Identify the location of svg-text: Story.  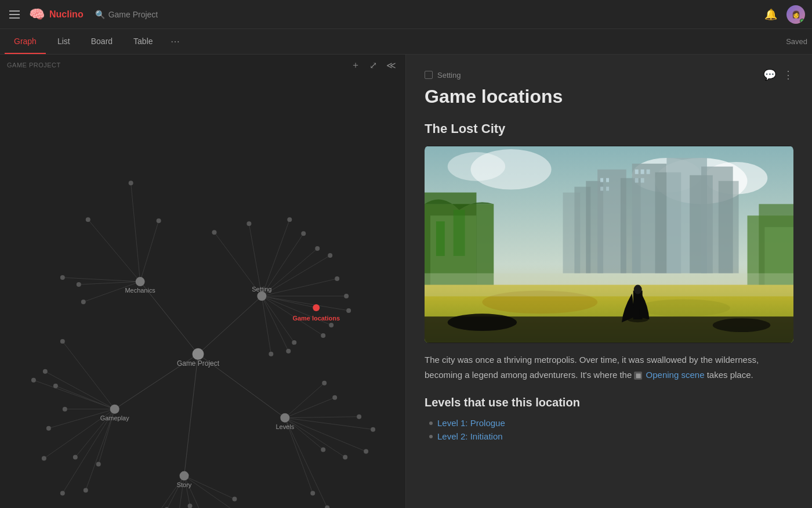
(184, 485).